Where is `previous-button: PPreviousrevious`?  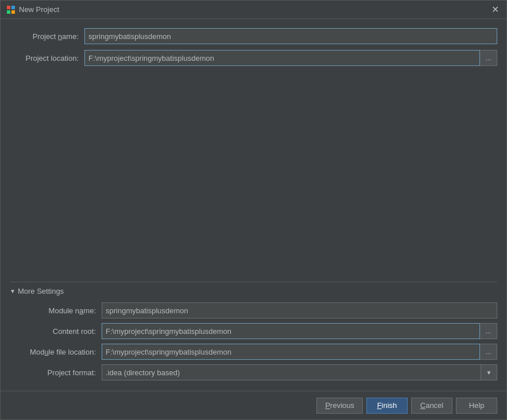 previous-button: PPreviousrevious is located at coordinates (340, 406).